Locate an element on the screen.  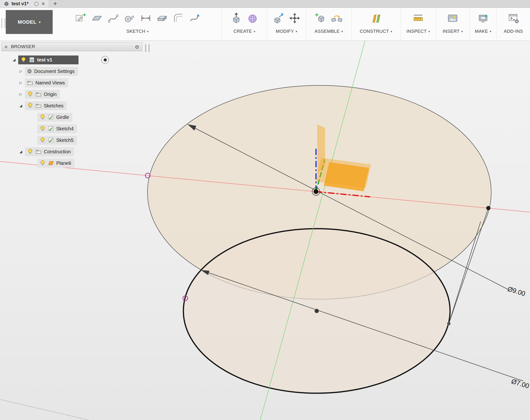
panel-options-icon: ⊖ is located at coordinates (137, 47).